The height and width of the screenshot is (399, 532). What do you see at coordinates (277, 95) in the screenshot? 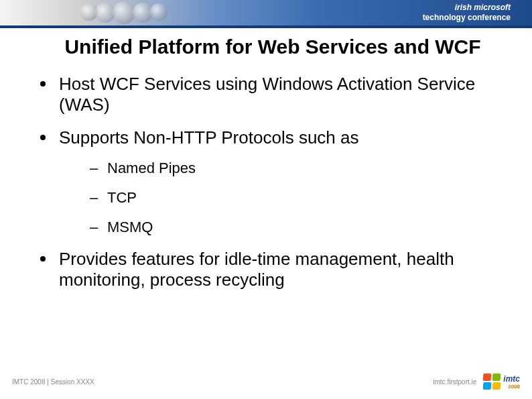
I see `list-item: Host WCF Services using Windows Activati…` at bounding box center [277, 95].